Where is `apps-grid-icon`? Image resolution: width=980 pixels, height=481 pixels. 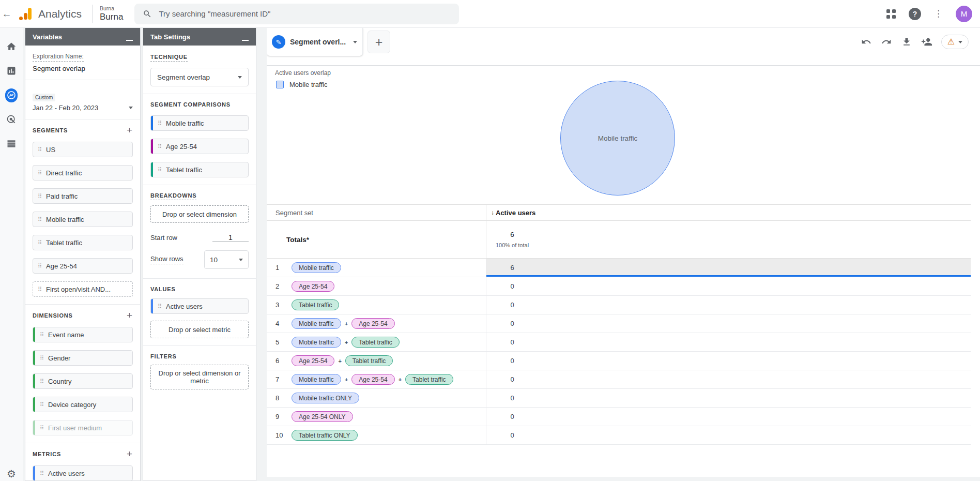
apps-grid-icon is located at coordinates (891, 14).